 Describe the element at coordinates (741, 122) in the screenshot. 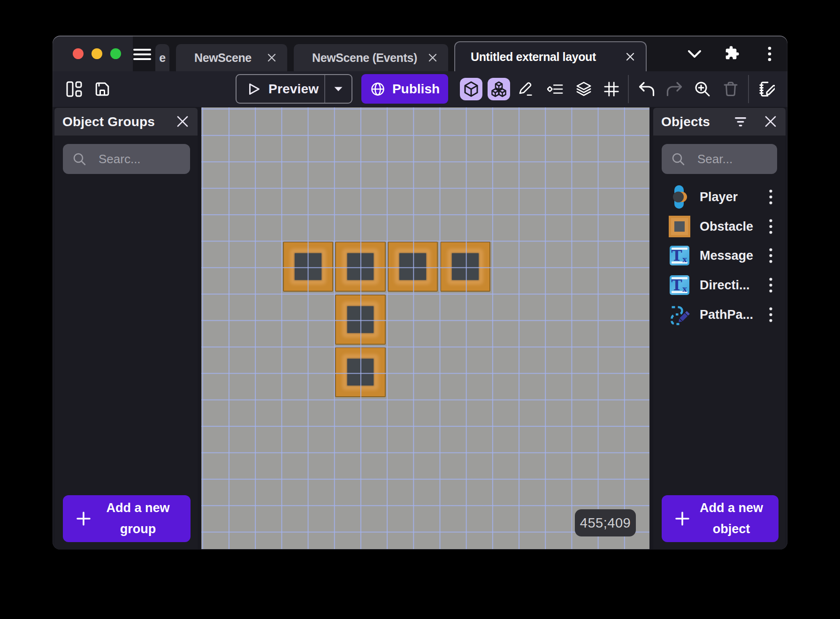

I see `filter-icon` at that location.